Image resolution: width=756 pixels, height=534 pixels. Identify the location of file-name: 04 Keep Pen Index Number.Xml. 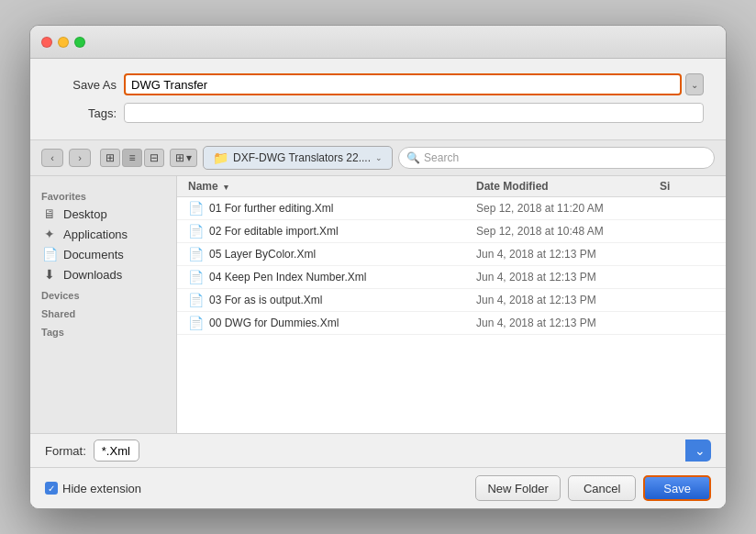
(343, 277).